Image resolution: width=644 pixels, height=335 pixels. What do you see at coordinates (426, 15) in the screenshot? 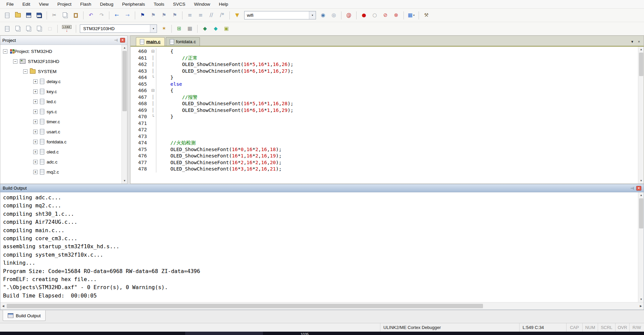
I see `tools-icon: ⚒` at bounding box center [426, 15].